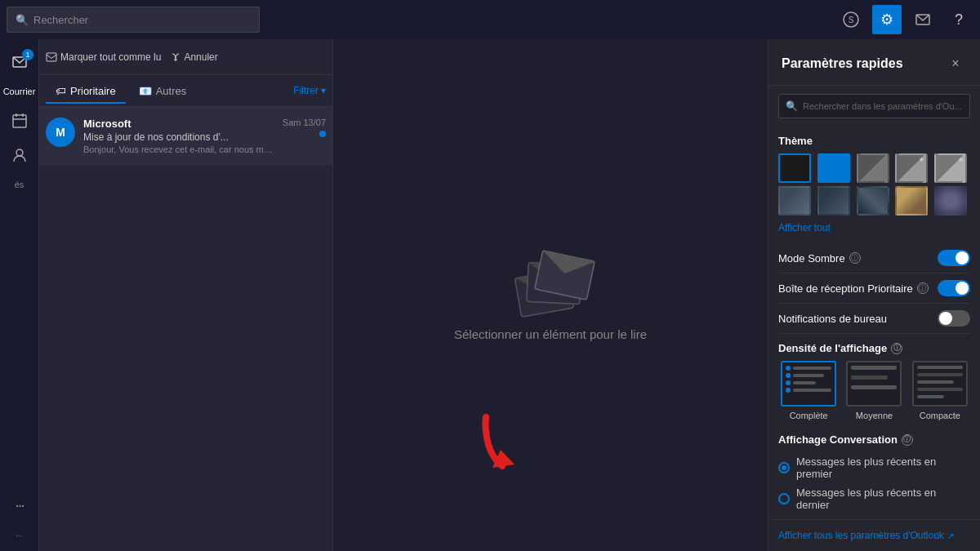 The width and height of the screenshot is (980, 551). I want to click on tab-autres: 📧 Autres, so click(163, 91).